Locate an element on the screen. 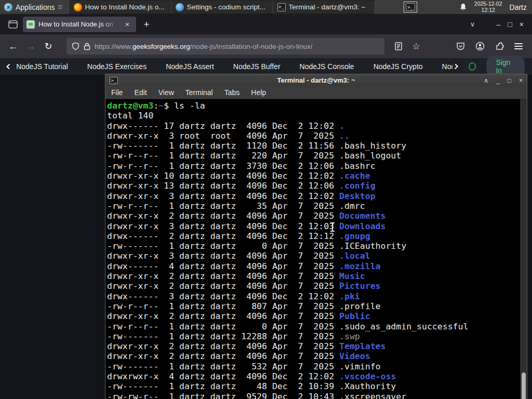 The width and height of the screenshot is (532, 399). site-nav-link: NodeJS Crypto is located at coordinates (398, 66).